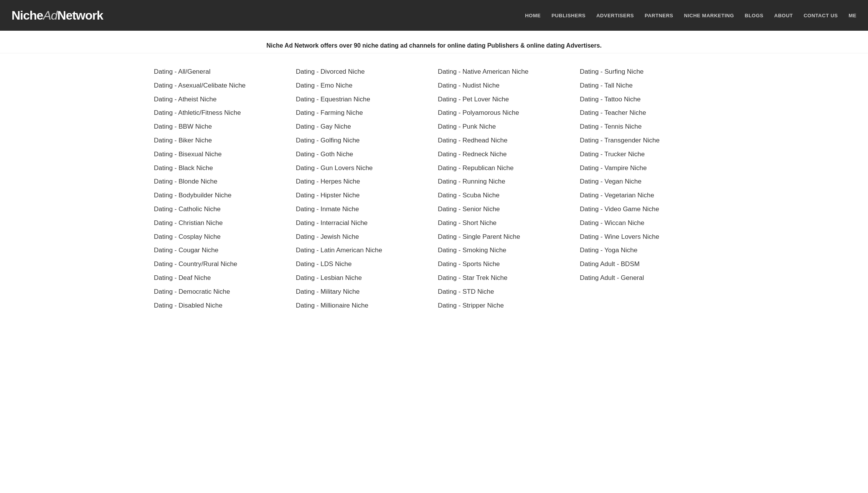  What do you see at coordinates (505, 168) in the screenshot?
I see `niche-item: Dating - Republican Niche` at bounding box center [505, 168].